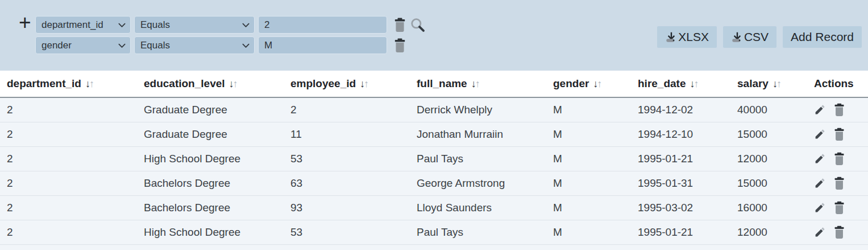 The width and height of the screenshot is (868, 250). What do you see at coordinates (753, 83) in the screenshot?
I see `column-label: salary` at bounding box center [753, 83].